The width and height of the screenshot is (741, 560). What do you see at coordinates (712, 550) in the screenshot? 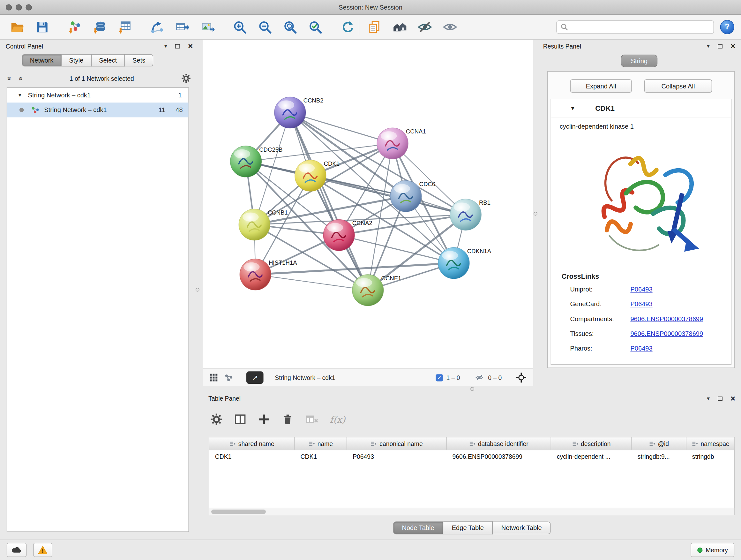
I see `memory-button: Memory` at bounding box center [712, 550].